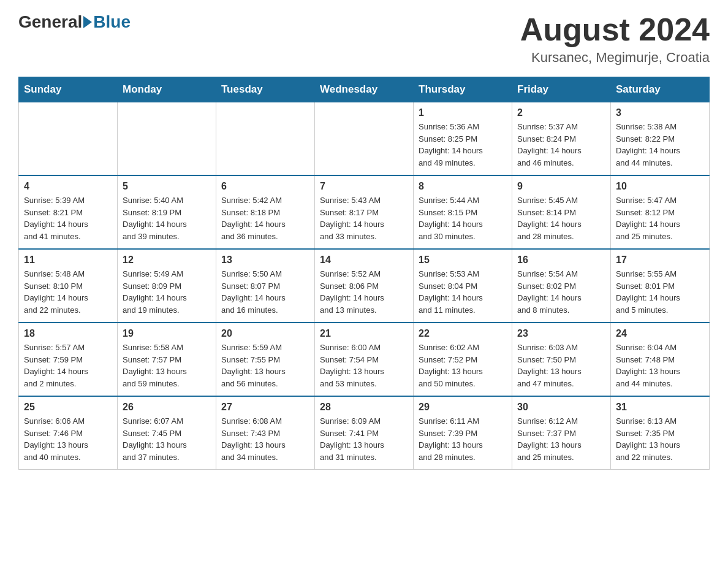 The width and height of the screenshot is (728, 563). I want to click on day-number: 6, so click(265, 186).